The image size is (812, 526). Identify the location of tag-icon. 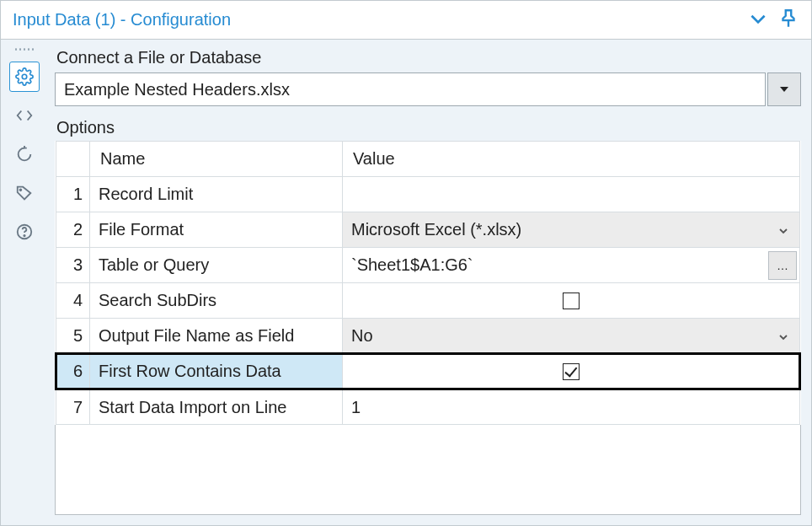
(24, 193).